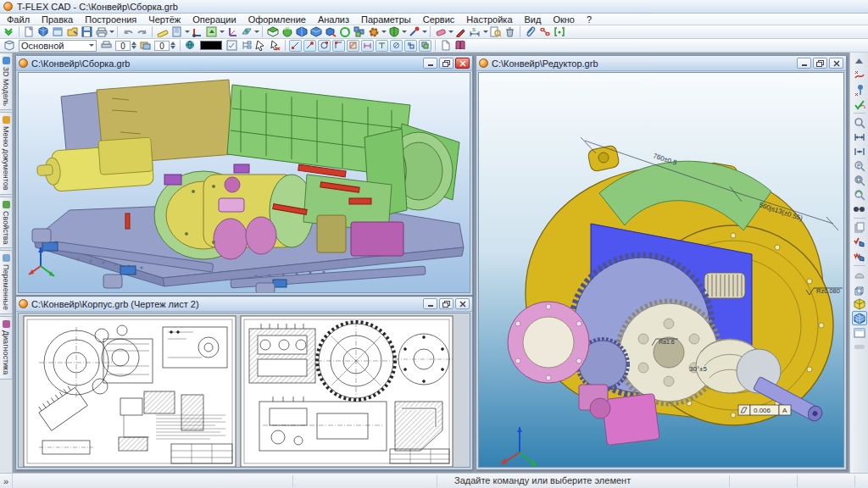  I want to click on page-3d-icon, so click(212, 32).